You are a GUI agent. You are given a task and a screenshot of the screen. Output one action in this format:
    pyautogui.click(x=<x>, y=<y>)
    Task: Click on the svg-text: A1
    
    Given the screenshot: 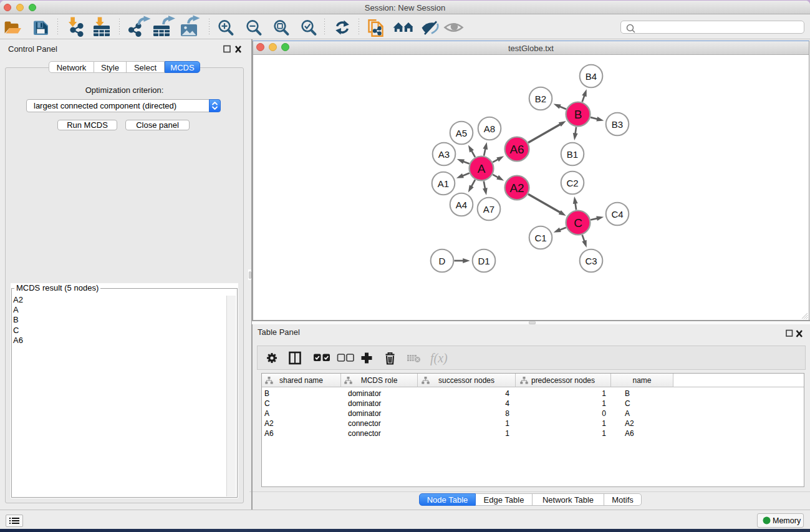 What is the action you would take?
    pyautogui.click(x=443, y=183)
    